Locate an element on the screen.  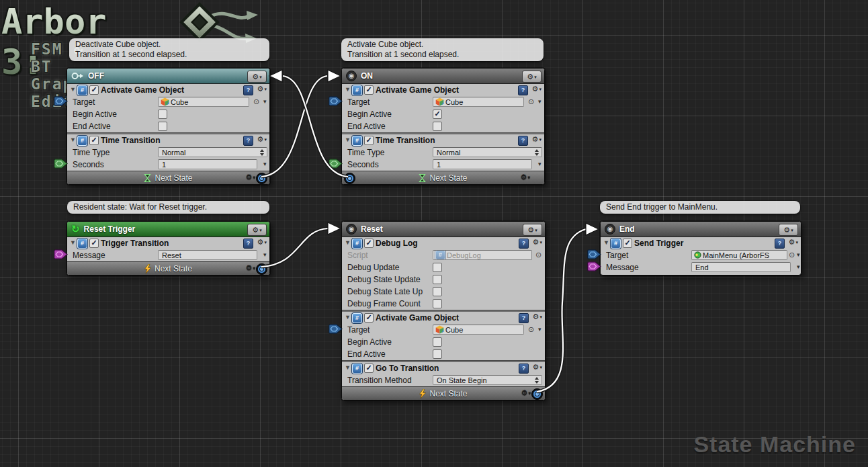
transition-reset-trigger-to-reset is located at coordinates (301, 245).